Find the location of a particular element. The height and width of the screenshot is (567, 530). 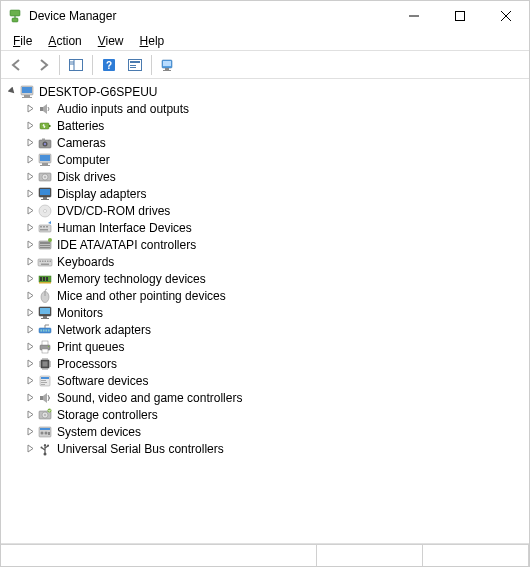

software-icon is located at coordinates (45, 381).